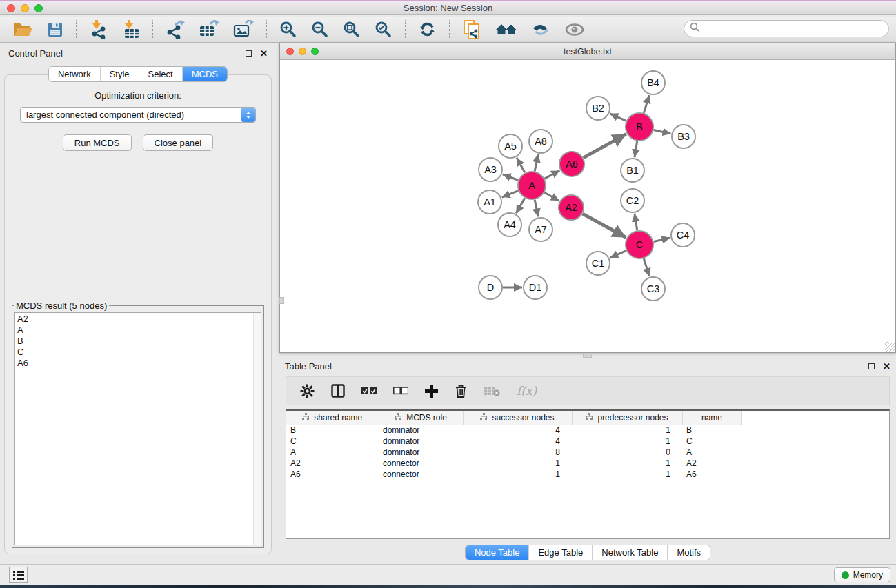 Image resolution: width=896 pixels, height=588 pixels. Describe the element at coordinates (633, 201) in the screenshot. I see `graph-node-C2: C2` at that location.